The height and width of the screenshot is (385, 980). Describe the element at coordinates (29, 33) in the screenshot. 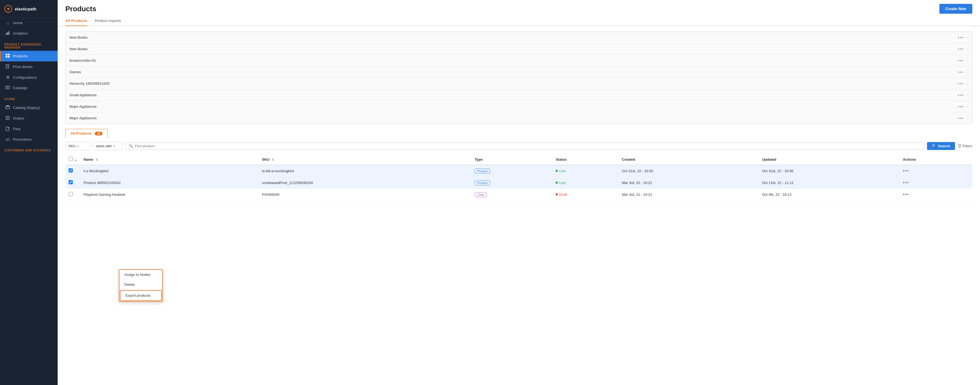

I see `sidebar-item-analytics: Analytics` at that location.